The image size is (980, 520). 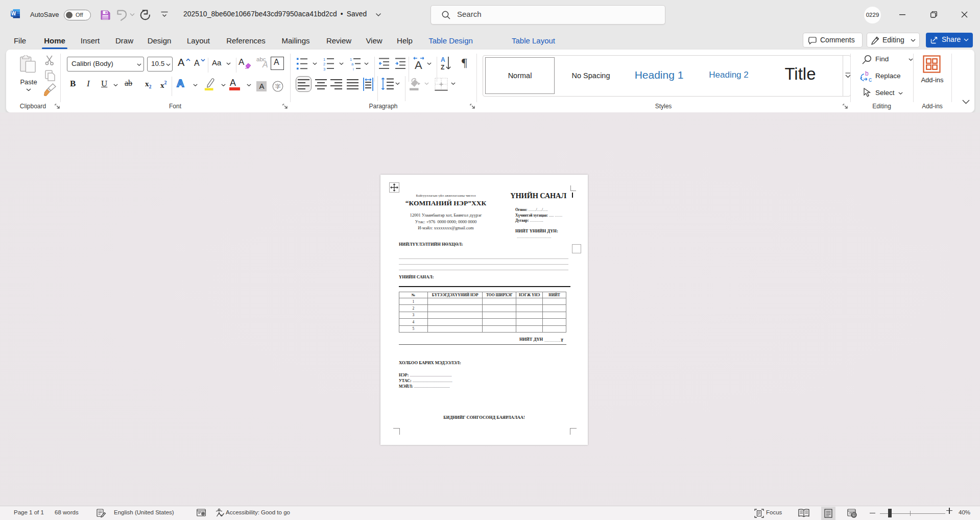 What do you see at coordinates (14, 13) in the screenshot?
I see `svg-text: W` at bounding box center [14, 13].